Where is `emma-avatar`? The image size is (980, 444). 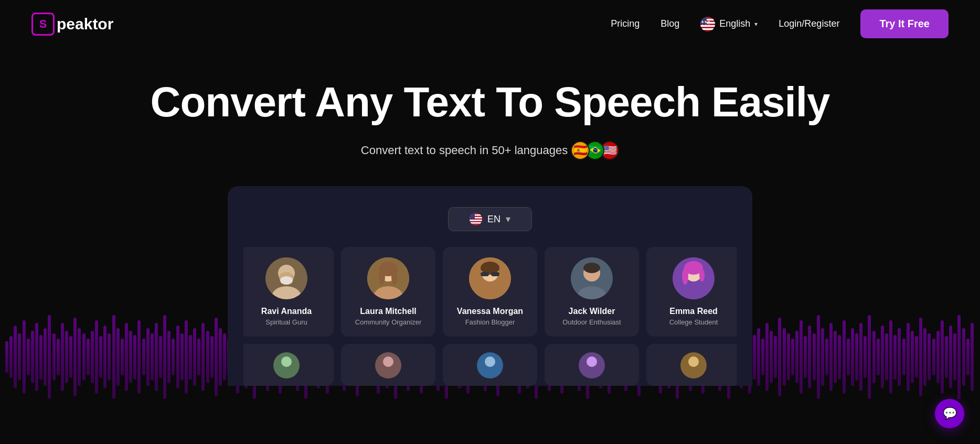
emma-avatar is located at coordinates (694, 278).